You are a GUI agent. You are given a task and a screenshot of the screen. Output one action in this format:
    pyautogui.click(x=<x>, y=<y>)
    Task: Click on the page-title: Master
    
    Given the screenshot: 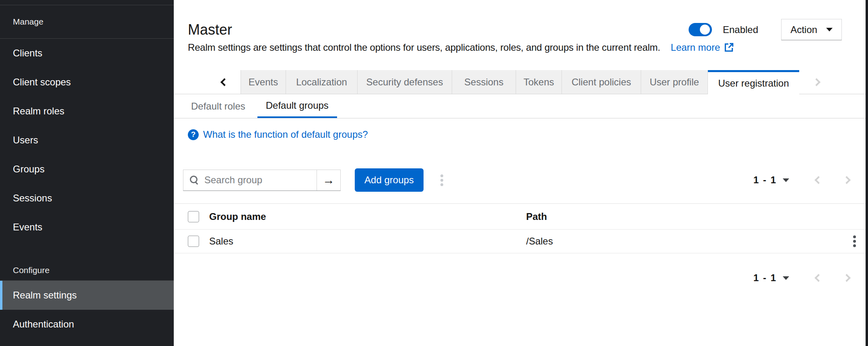 What is the action you would take?
    pyautogui.click(x=210, y=30)
    